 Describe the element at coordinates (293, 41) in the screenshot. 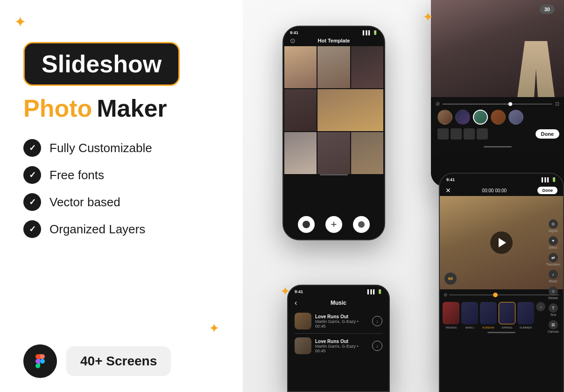

I see `camera-icon: ⊙` at that location.